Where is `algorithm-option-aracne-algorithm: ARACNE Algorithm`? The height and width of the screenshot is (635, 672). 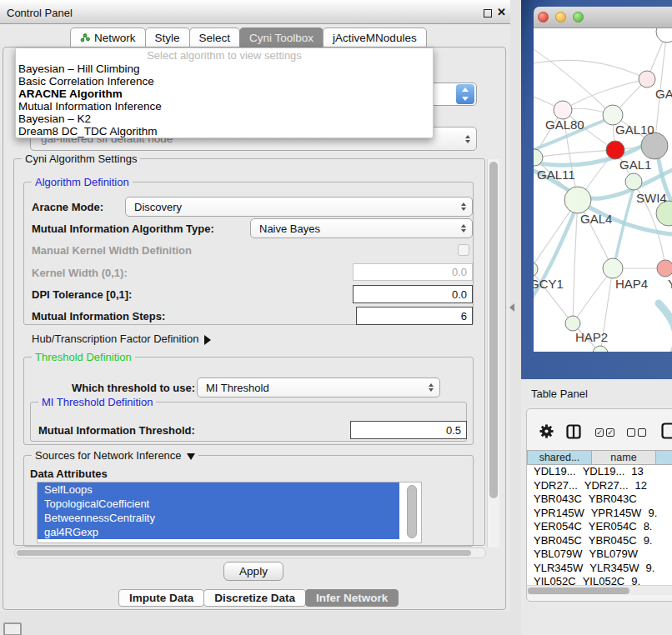 algorithm-option-aracne-algorithm: ARACNE Algorithm is located at coordinates (224, 93).